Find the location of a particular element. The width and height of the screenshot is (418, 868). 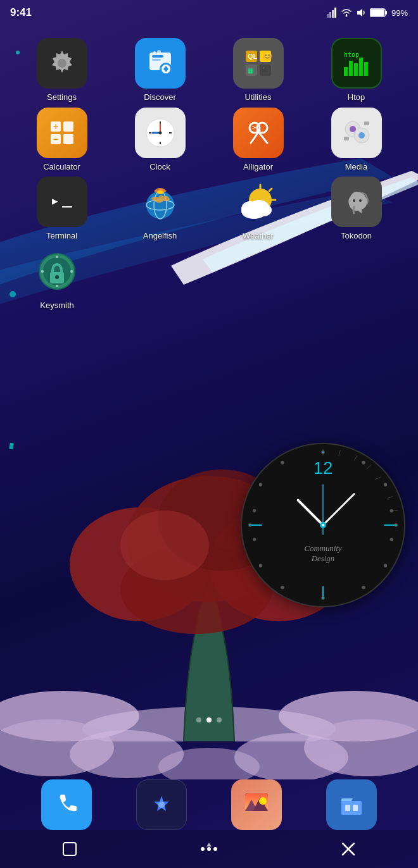

calculator-icon-wrap: + − is located at coordinates (62, 133).